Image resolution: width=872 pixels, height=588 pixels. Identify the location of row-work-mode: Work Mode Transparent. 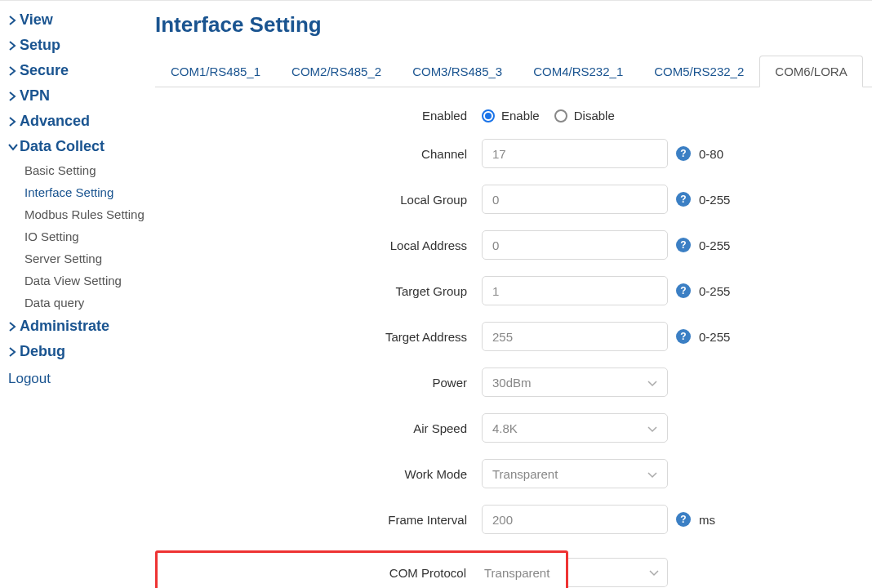
(514, 474).